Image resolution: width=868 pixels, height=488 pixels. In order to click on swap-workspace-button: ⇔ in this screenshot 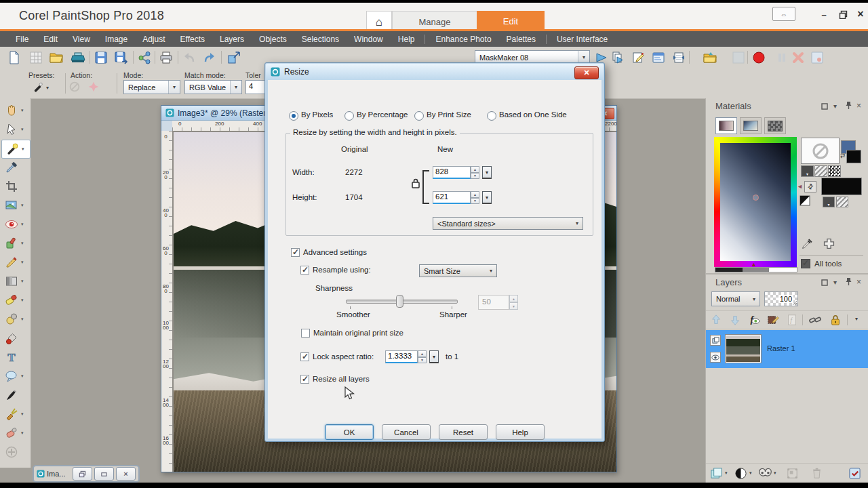, I will do `click(784, 14)`.